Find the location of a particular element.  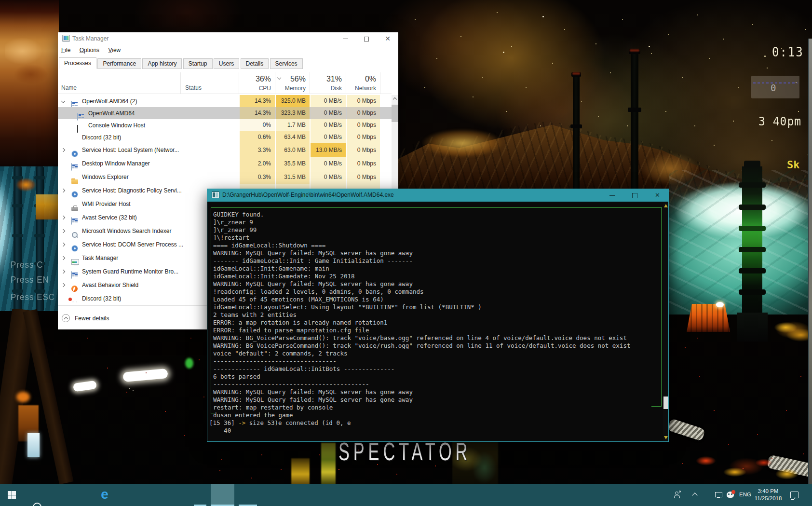

tab-processes: Processes is located at coordinates (78, 63).